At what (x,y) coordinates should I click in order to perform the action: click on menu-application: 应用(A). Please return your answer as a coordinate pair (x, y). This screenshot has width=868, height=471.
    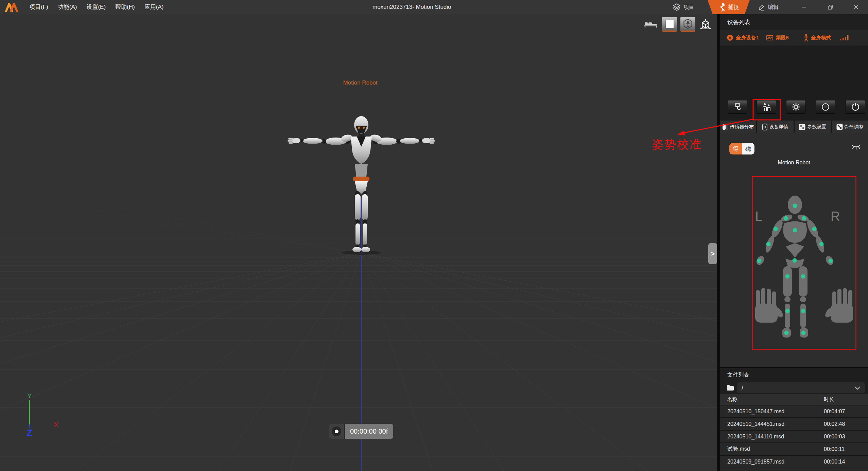
    Looking at the image, I should click on (154, 7).